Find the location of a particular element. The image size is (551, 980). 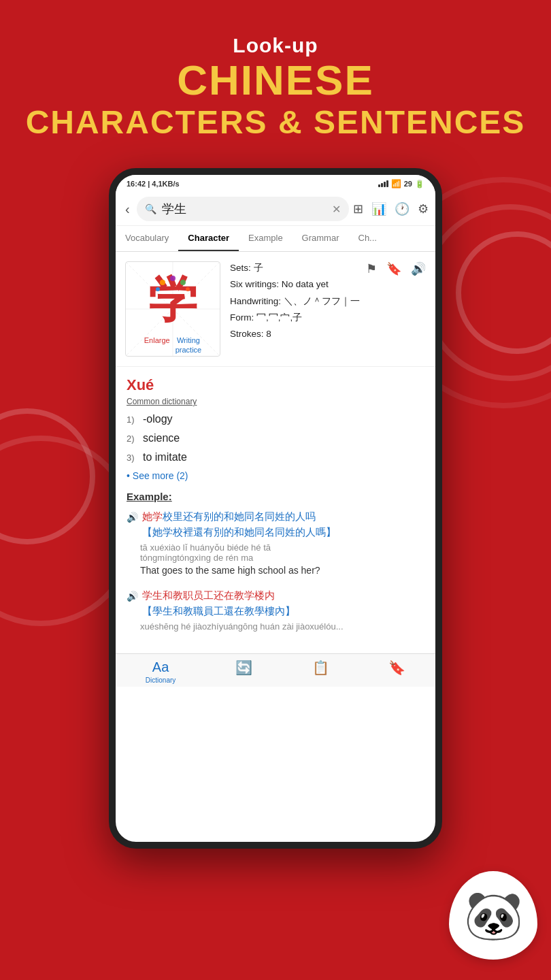

fullscreen-icon: ⊞ is located at coordinates (358, 209).